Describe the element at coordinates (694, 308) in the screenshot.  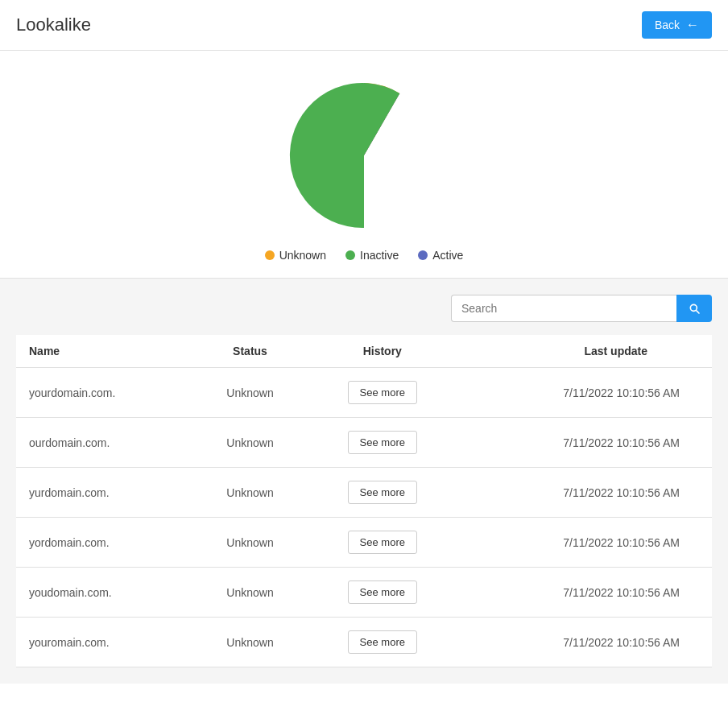
I see `search-icon` at that location.